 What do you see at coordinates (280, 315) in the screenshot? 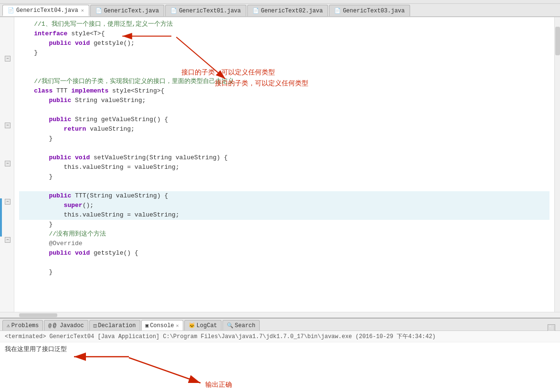
I see `horizontal-scrollbar` at bounding box center [280, 315].